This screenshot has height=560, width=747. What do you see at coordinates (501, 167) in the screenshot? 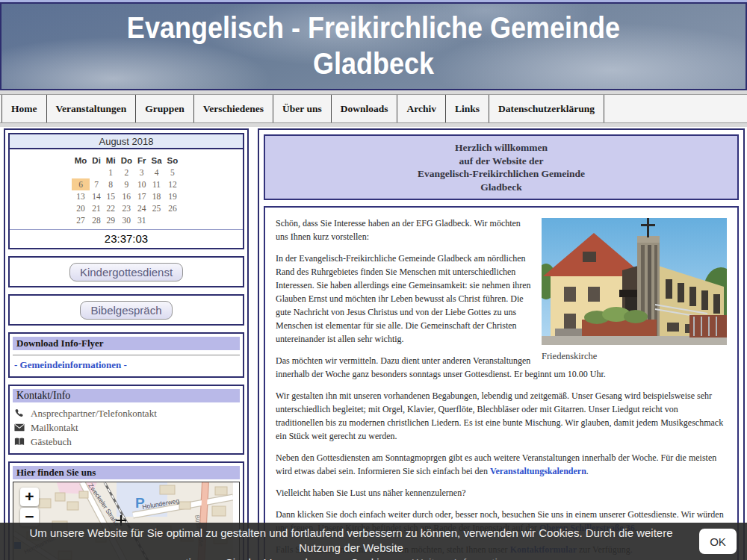
I see `welcome-box: Herzlich willkommen auf der Website der …` at bounding box center [501, 167].